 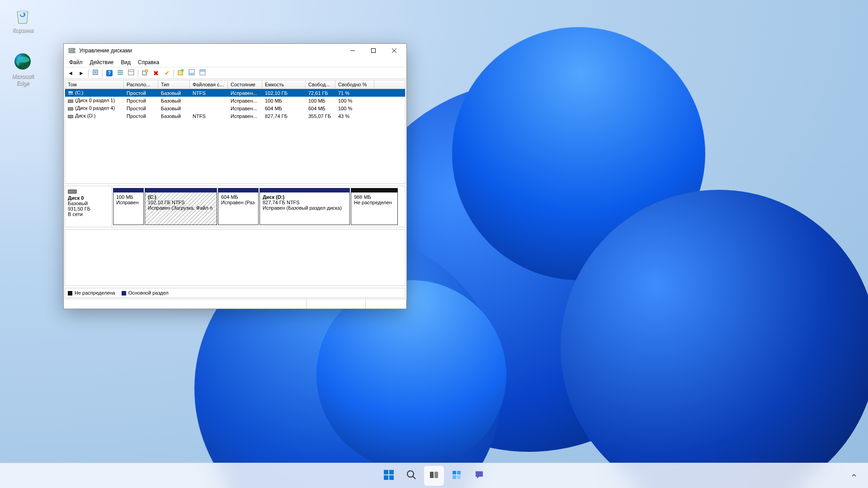 What do you see at coordinates (181, 73) in the screenshot?
I see `toolbar-newvol-button` at bounding box center [181, 73].